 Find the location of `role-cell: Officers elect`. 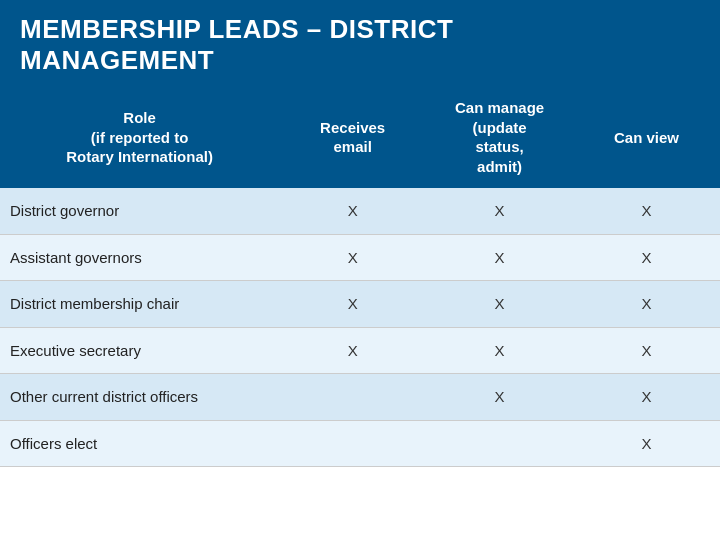

role-cell: Officers elect is located at coordinates (140, 444).